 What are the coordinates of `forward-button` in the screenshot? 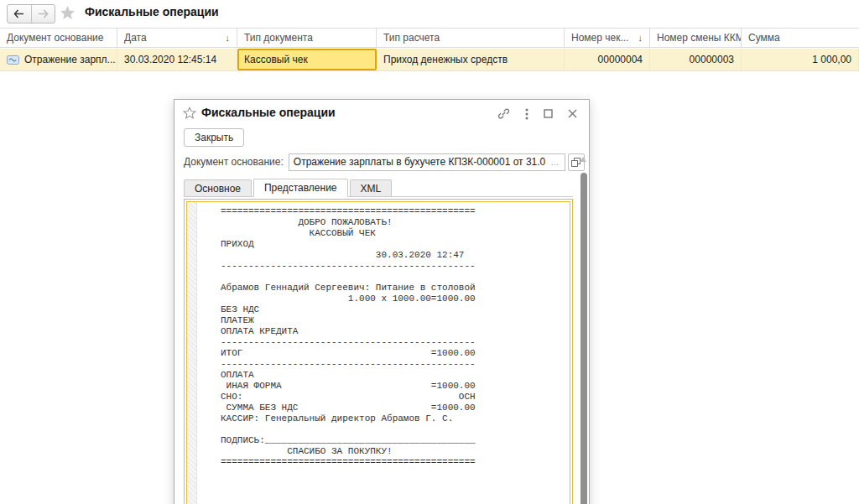 It's located at (44, 13).